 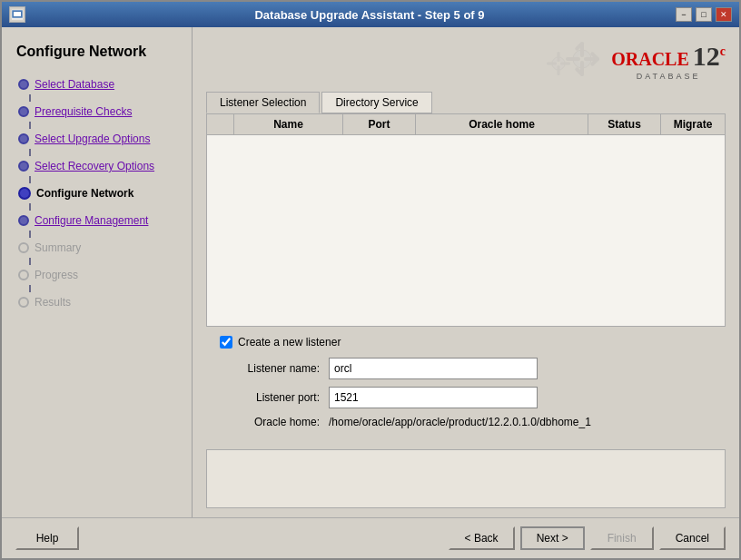 I want to click on sidebar-item-recovery-options: Select Recovery Options, so click(x=102, y=166).